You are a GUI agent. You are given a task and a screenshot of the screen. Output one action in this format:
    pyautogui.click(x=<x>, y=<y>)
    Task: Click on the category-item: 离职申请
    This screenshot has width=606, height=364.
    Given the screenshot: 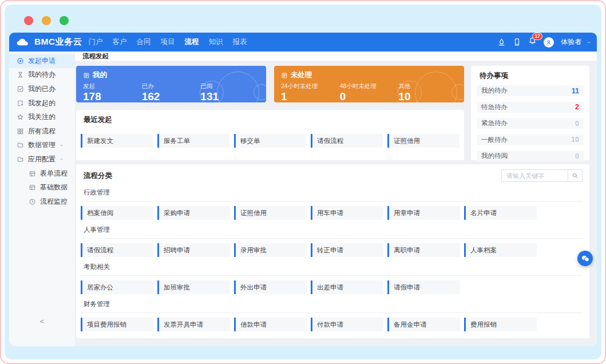 What is the action you would take?
    pyautogui.click(x=423, y=250)
    